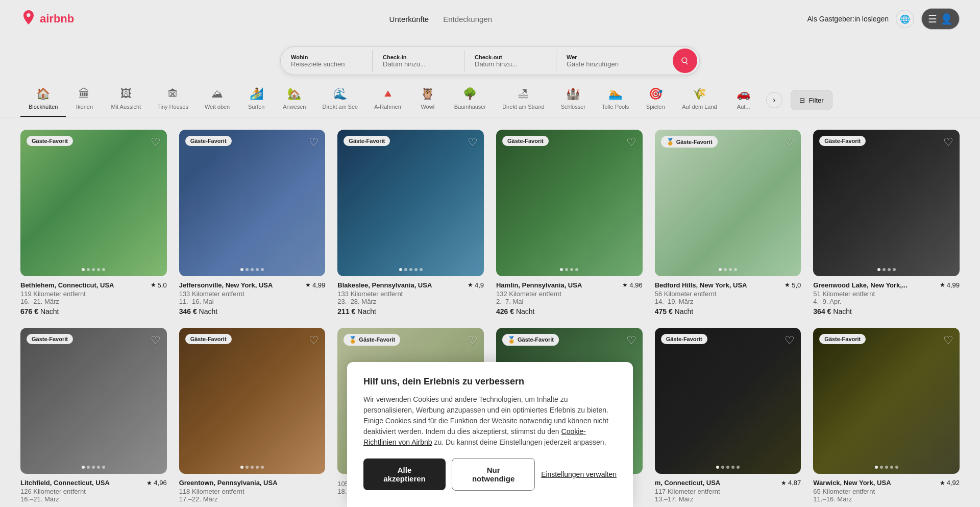 The width and height of the screenshot is (980, 507). I want to click on cookie-text-after: zu. Du kannst deine Einstellungen jederz…, so click(521, 442).